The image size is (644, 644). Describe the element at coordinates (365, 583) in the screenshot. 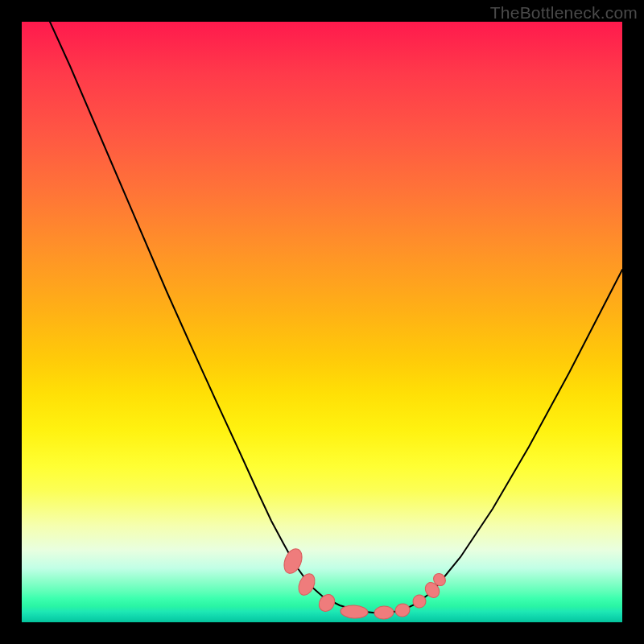

I see `marker-group` at that location.